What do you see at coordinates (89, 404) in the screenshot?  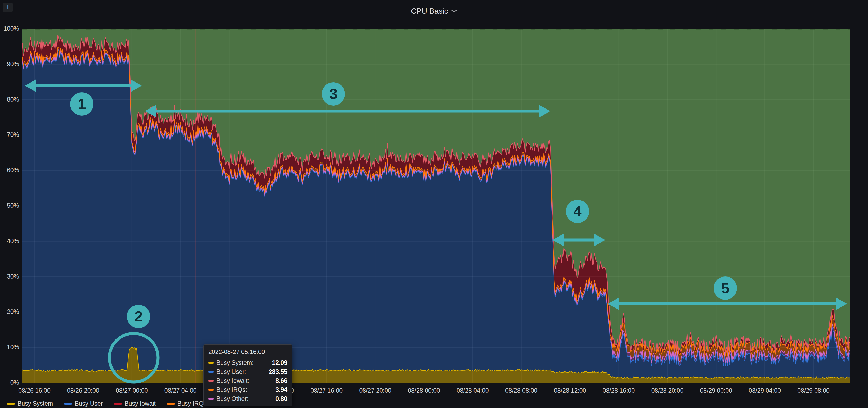 I see `legend-series-label: Busy User` at bounding box center [89, 404].